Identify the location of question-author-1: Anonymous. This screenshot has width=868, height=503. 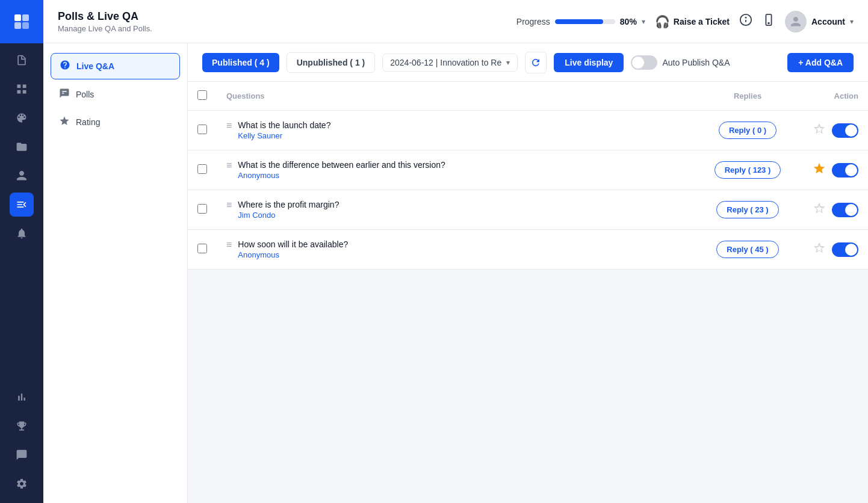
(342, 176).